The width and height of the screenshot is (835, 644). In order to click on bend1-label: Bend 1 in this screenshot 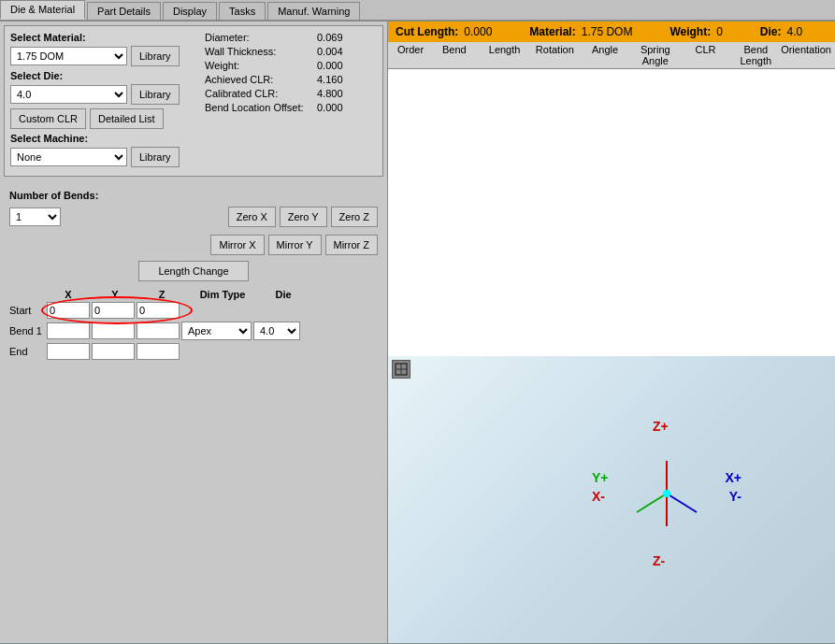, I will do `click(28, 331)`.